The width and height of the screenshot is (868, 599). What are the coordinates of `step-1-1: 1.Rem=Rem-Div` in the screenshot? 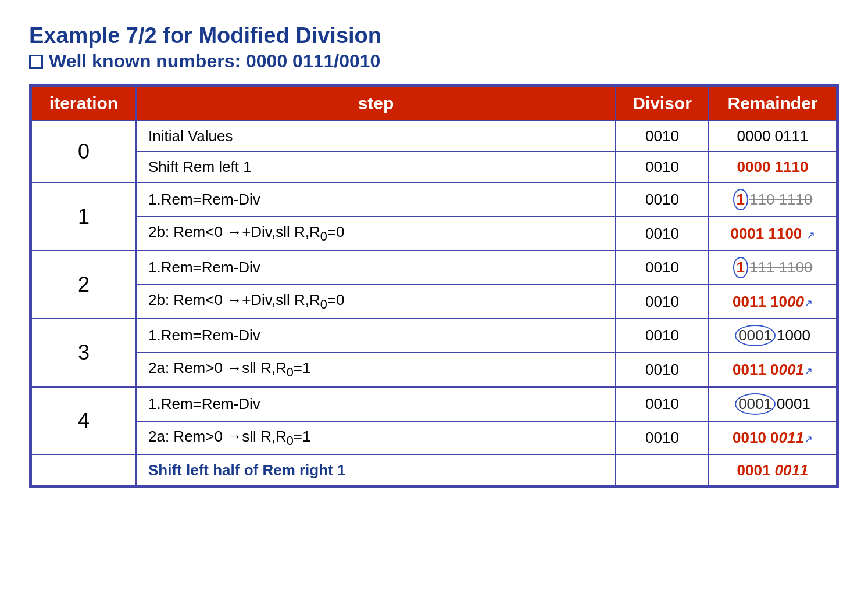 It's located at (376, 200).